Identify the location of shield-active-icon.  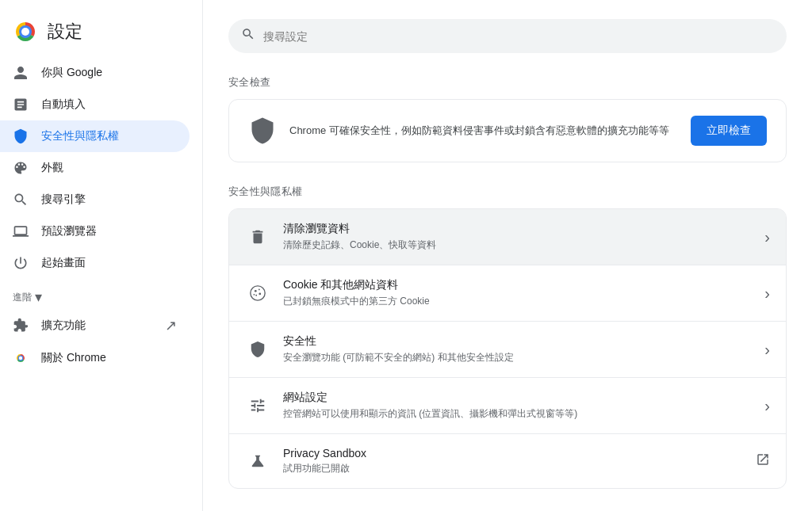
(21, 136).